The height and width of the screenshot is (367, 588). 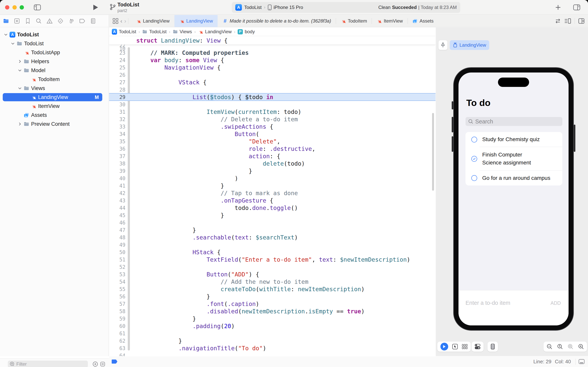 What do you see at coordinates (39, 21) in the screenshot?
I see `find-navigator-icon` at bounding box center [39, 21].